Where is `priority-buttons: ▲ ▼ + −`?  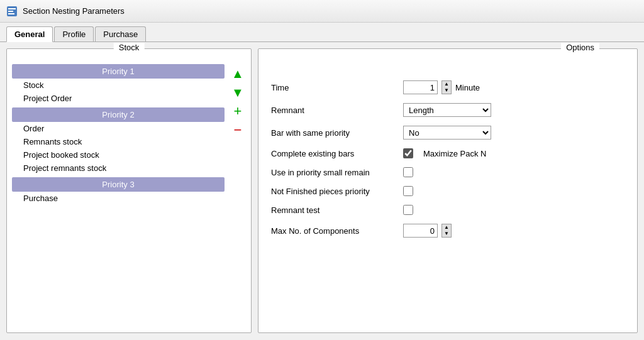
priority-buttons: ▲ ▼ + − is located at coordinates (238, 136).